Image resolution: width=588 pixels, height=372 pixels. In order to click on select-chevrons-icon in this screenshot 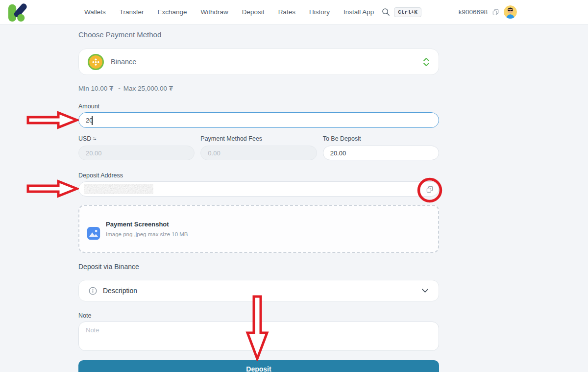, I will do `click(426, 62)`.